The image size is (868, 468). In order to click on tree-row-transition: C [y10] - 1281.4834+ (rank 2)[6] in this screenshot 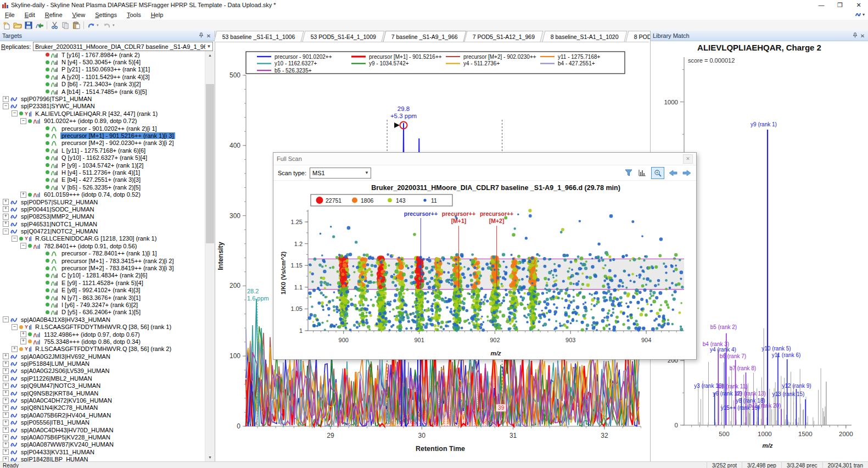, I will do `click(103, 276)`.